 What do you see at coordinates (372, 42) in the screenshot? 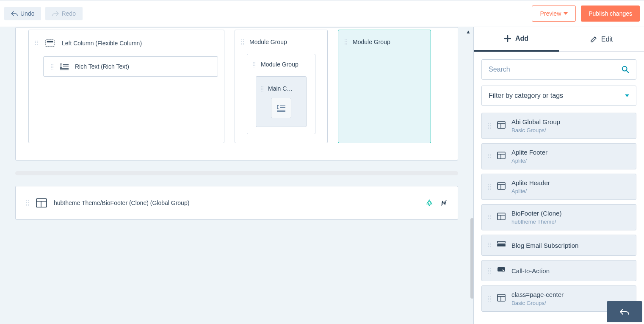
I see `selected-module-label: Module Group` at bounding box center [372, 42].